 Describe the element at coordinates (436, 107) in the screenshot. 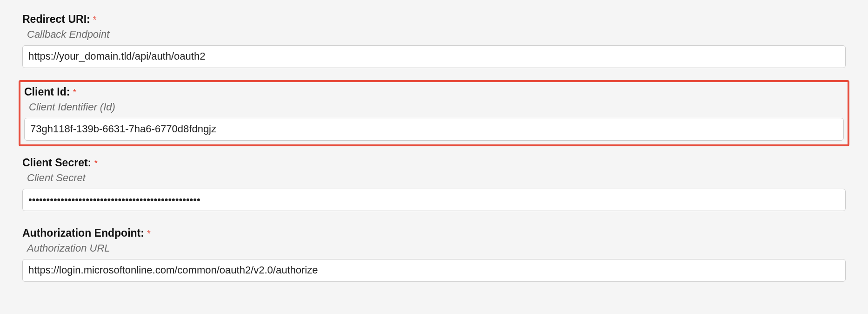

I see `client-id-description: Client Identifier (Id)` at that location.